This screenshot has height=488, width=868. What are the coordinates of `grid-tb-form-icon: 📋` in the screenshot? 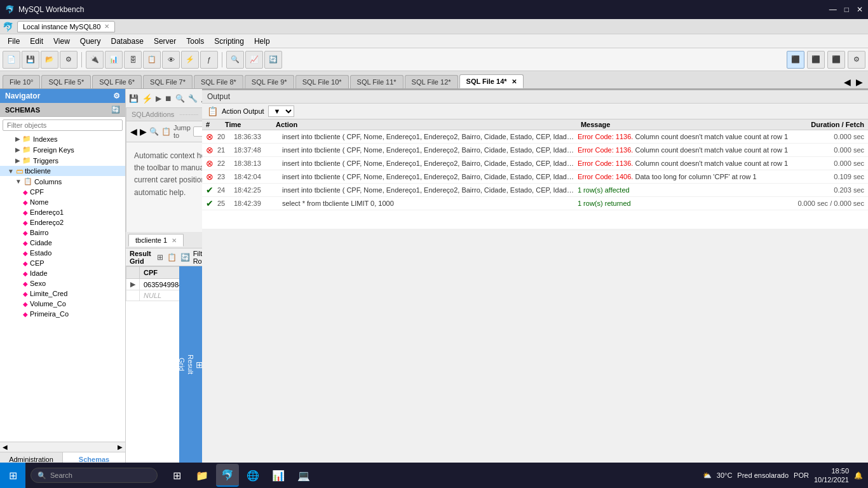 It's located at (172, 257).